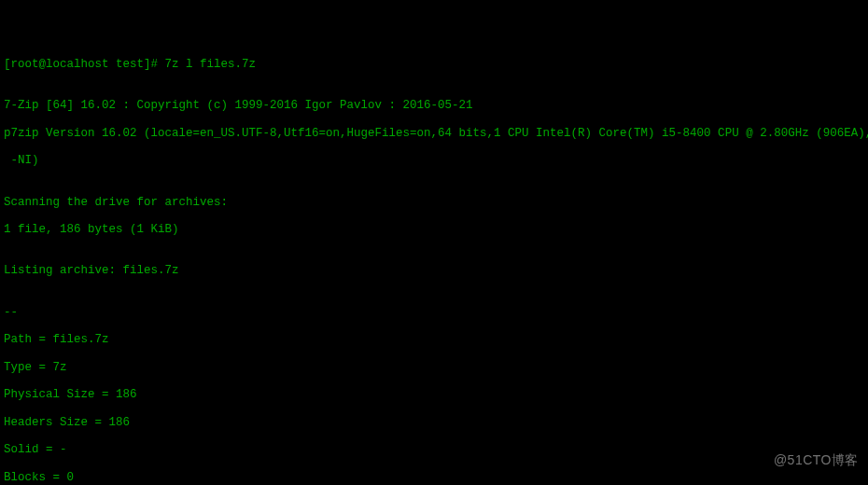  I want to click on watermark: @51CTO博客, so click(816, 461).